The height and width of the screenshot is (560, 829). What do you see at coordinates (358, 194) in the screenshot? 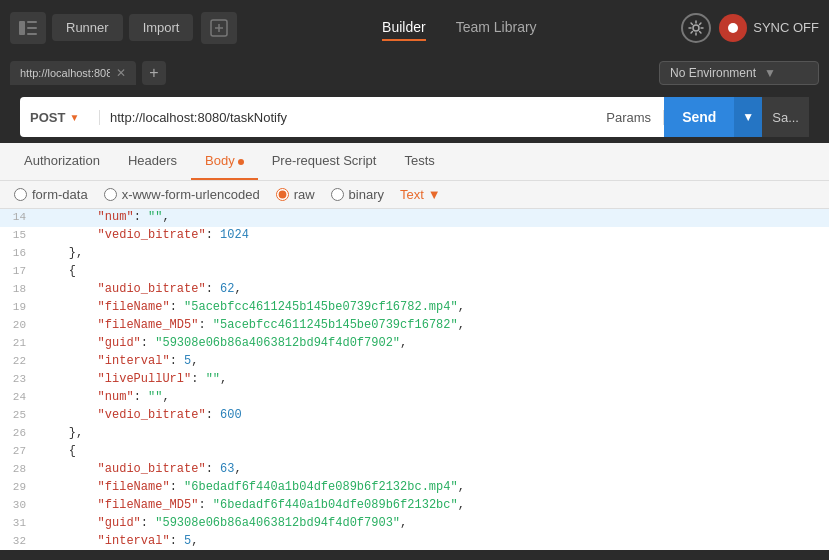
I see `binary-option: binary` at bounding box center [358, 194].